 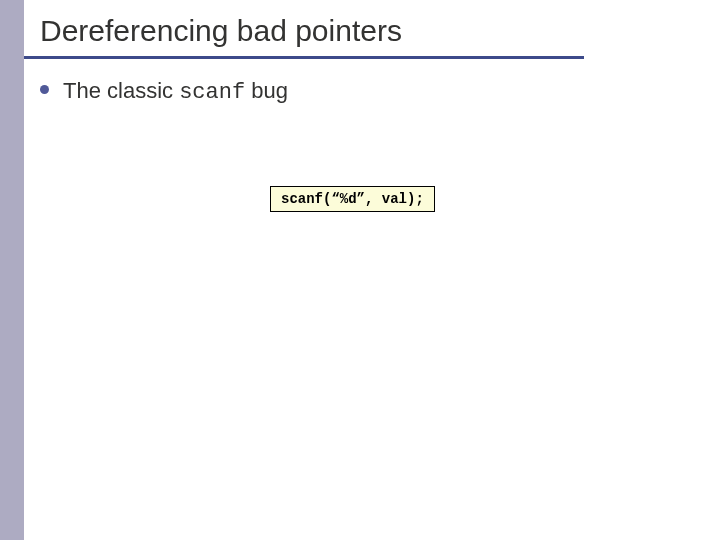 I want to click on code-block: scanf(“%d”, val);, so click(x=352, y=199).